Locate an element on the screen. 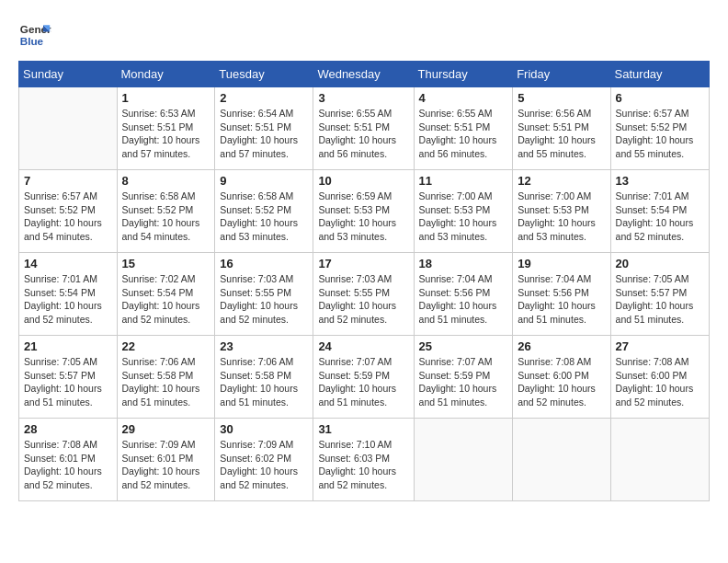 This screenshot has height=563, width=728. day-cell: 7Sunrise: 6:57 AM Sunset: 5:52 PM Daylig… is located at coordinates (68, 212).